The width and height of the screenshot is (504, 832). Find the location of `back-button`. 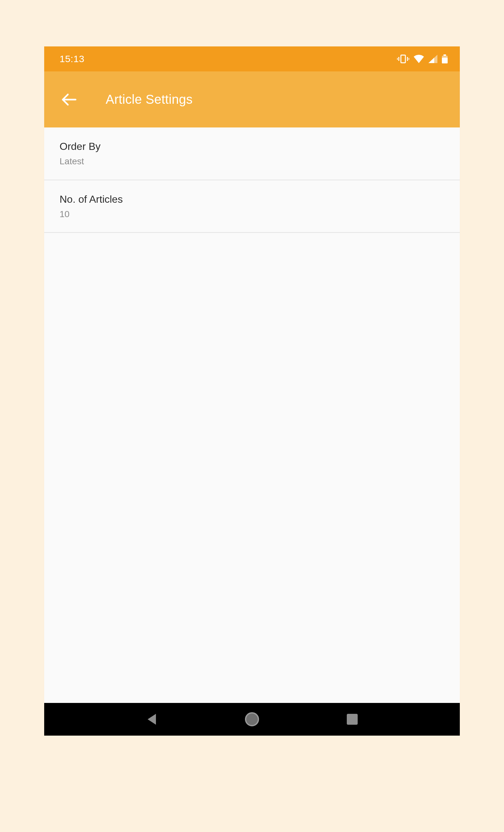

back-button is located at coordinates (69, 100).